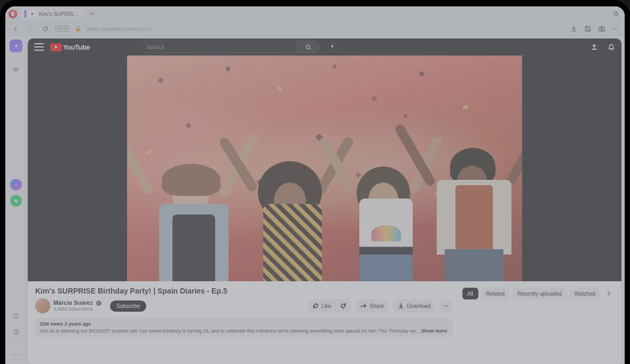 The image size is (630, 364). What do you see at coordinates (588, 29) in the screenshot?
I see `extension-icon` at bounding box center [588, 29].